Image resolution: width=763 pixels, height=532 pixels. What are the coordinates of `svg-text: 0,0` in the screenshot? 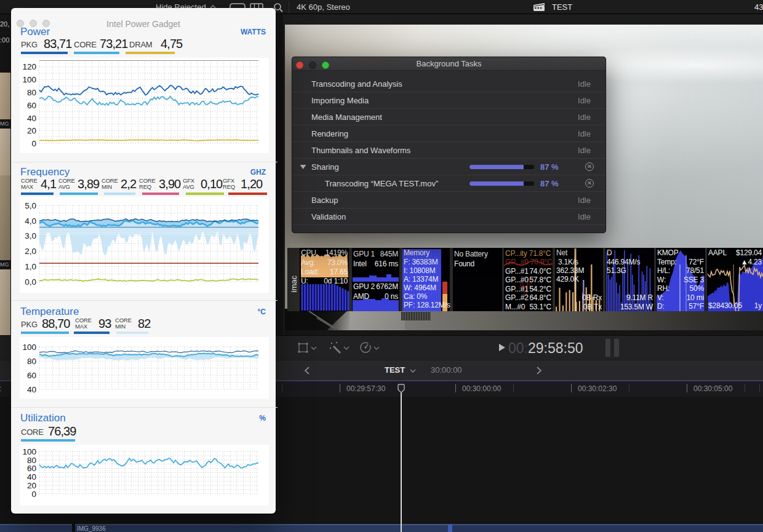 It's located at (31, 282).